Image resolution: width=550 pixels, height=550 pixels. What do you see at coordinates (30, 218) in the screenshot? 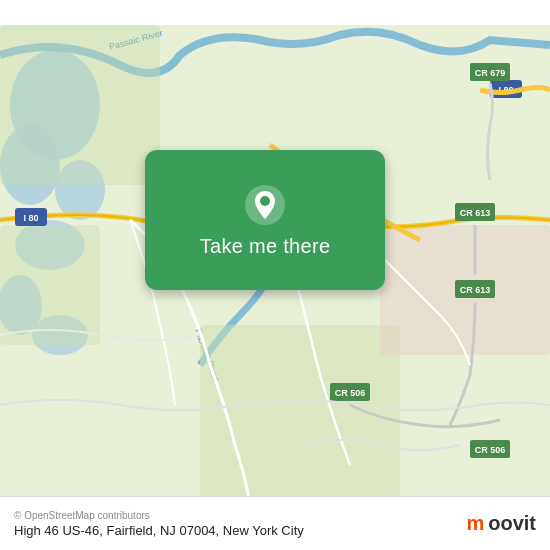
I see `svg-text: I 80` at bounding box center [30, 218].